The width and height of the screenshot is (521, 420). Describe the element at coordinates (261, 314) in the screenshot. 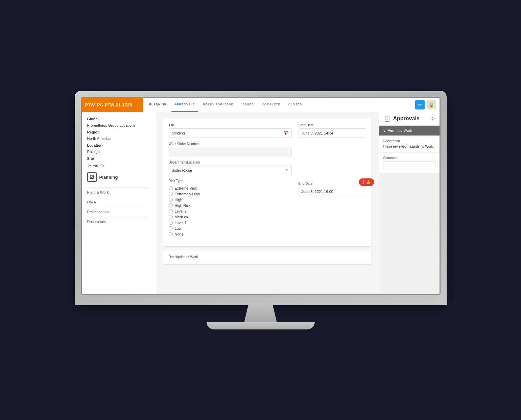

I see `monitor-stand-neck` at that location.